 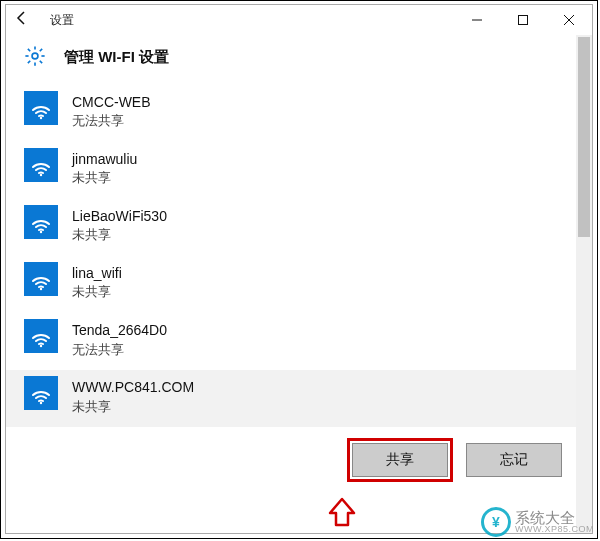 What do you see at coordinates (97, 282) in the screenshot?
I see `wifi-item-text: lina_wifi未共享` at bounding box center [97, 282].